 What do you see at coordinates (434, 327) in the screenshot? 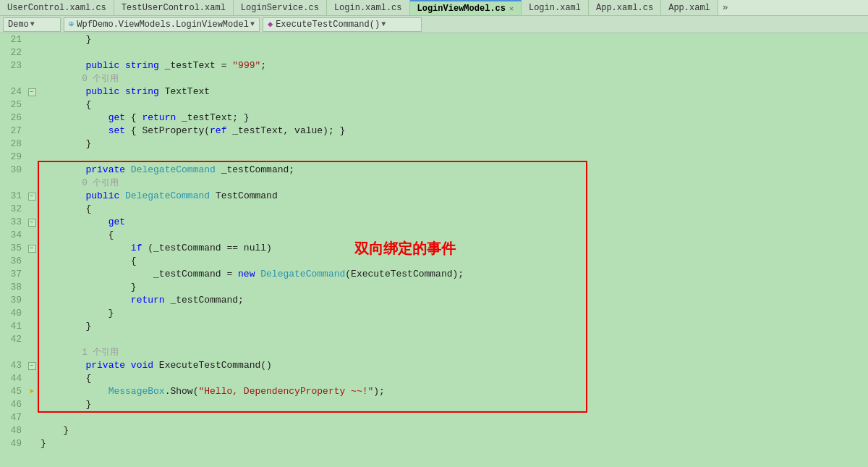
I see `code-line-41: 41 }` at bounding box center [434, 327].